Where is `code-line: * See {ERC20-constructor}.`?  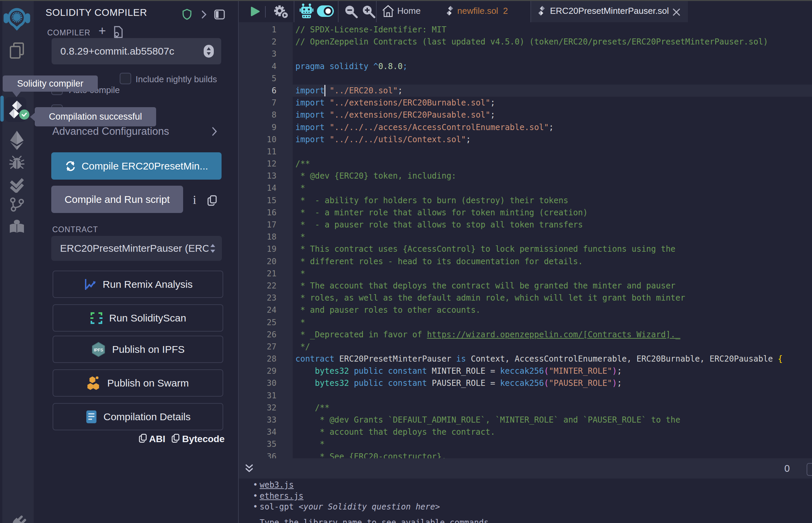 code-line: * See {ERC20-constructor}. is located at coordinates (552, 454).